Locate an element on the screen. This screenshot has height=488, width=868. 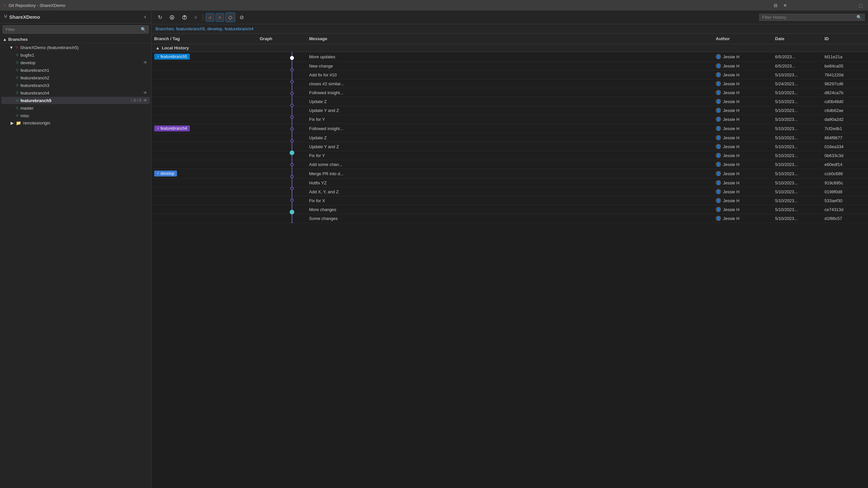
id-cell: ce74313d is located at coordinates (842, 209).